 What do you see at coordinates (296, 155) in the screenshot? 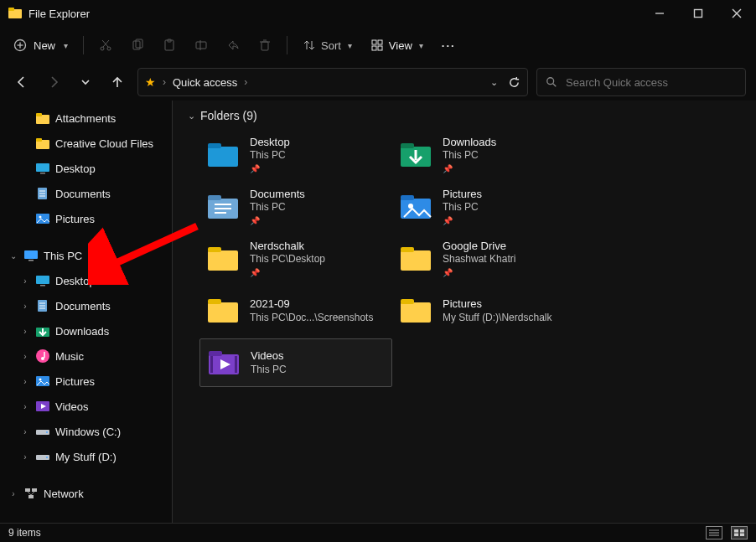
I see `folder-card: DesktopThis PC📌` at bounding box center [296, 155].